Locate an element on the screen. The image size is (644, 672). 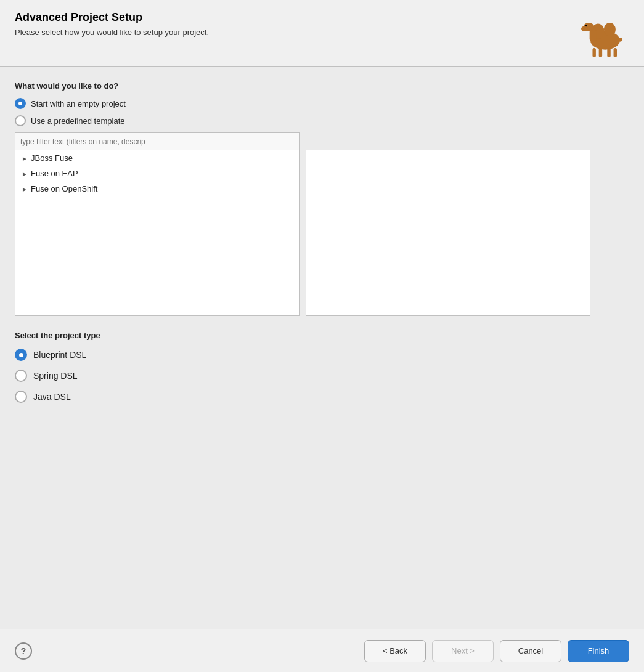
list-item: ► Fuse on EAP is located at coordinates (157, 174).